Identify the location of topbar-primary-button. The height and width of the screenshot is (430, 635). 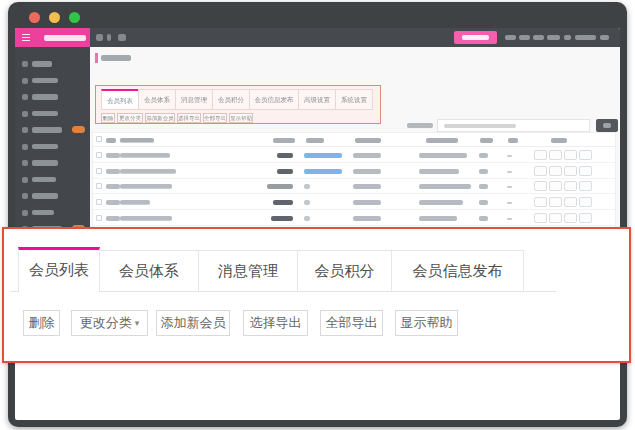
(476, 38).